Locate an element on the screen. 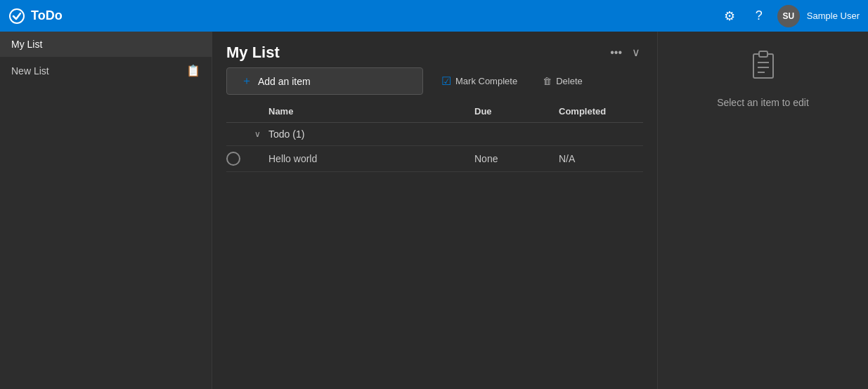  task-due: None is located at coordinates (517, 159).